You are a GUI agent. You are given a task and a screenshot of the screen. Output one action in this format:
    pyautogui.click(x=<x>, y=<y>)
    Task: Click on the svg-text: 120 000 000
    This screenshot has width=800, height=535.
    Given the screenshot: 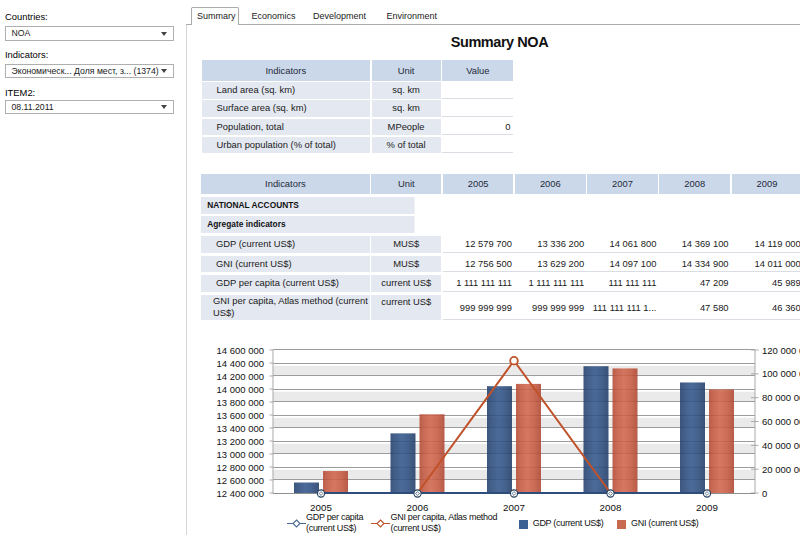 What is the action you would take?
    pyautogui.click(x=781, y=350)
    